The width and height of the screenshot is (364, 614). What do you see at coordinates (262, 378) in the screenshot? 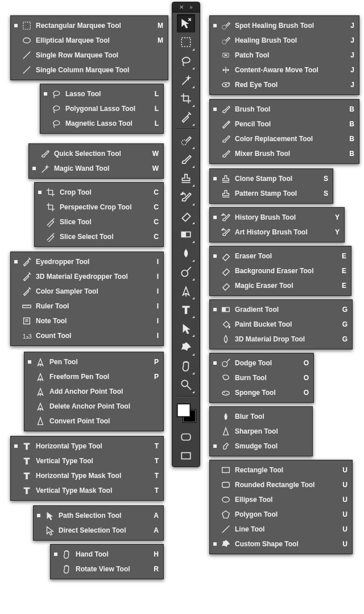
I see `tool-option-burn: Burn ToolO` at bounding box center [262, 378].